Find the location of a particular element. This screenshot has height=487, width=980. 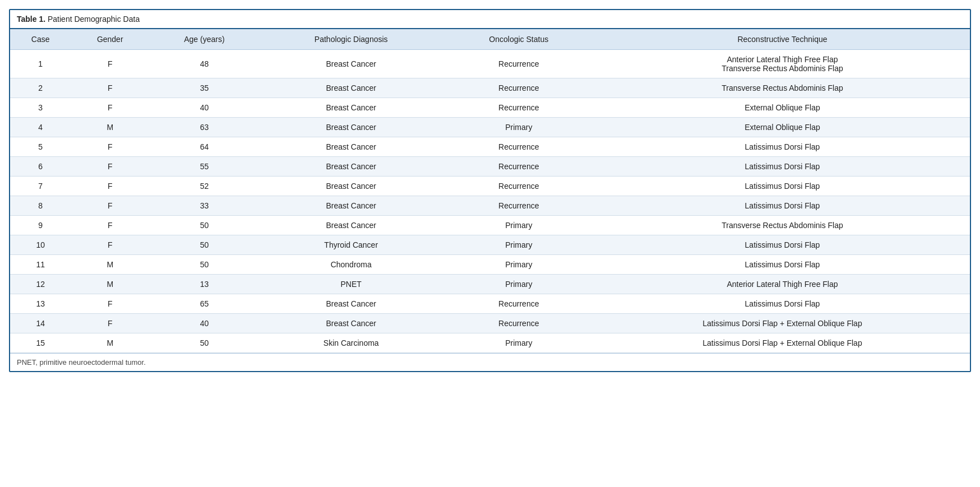

col-diagnosis: Pathologic Diagnosis is located at coordinates (351, 39).